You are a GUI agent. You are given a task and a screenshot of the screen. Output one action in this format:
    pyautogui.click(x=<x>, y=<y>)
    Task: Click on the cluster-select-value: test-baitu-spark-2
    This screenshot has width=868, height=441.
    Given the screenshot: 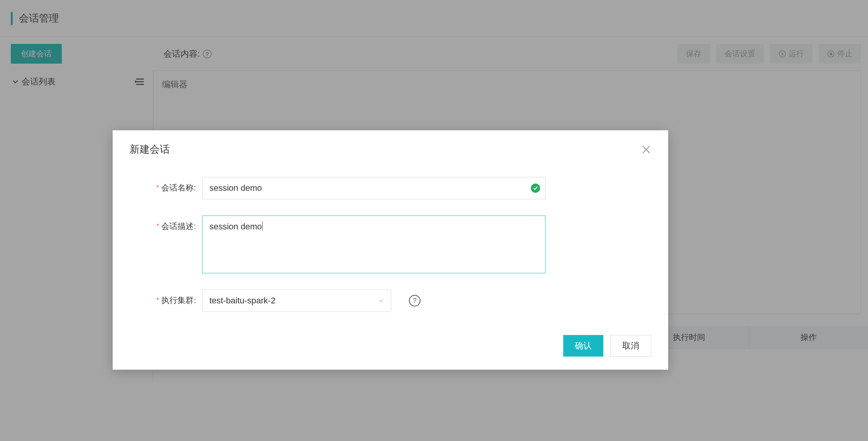 What is the action you would take?
    pyautogui.click(x=242, y=301)
    